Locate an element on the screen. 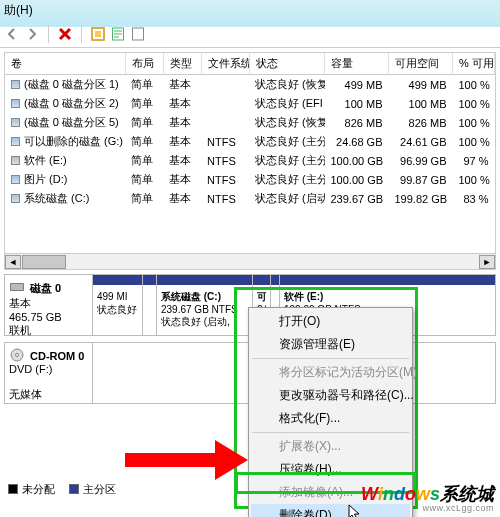 The width and height of the screenshot is (500, 517). properties-icon is located at coordinates (118, 34).